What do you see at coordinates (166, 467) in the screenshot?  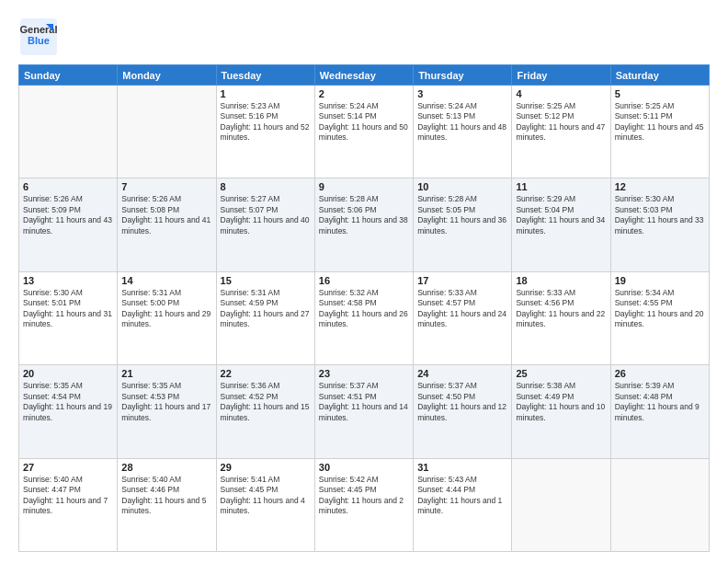 I see `day-number: 28` at bounding box center [166, 467].